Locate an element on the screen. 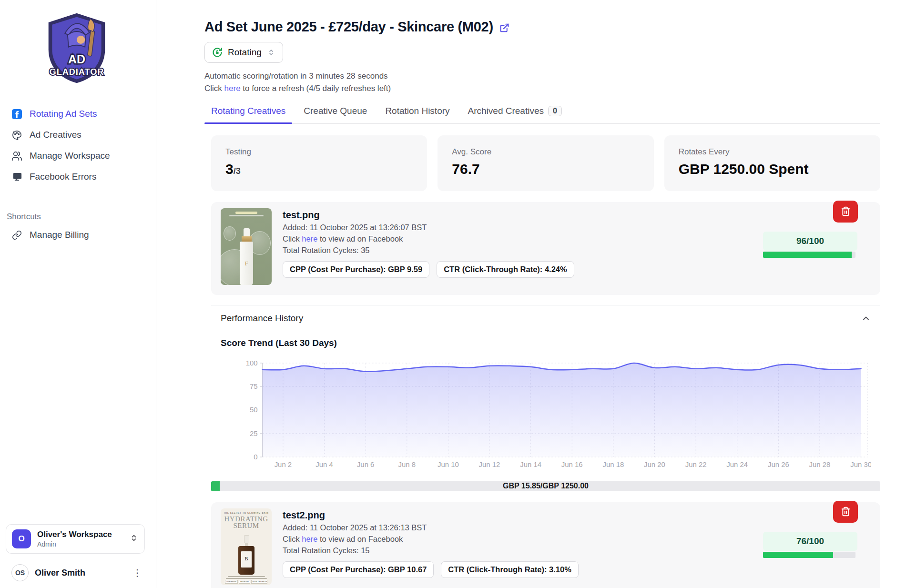 This screenshot has width=906, height=588. creative-thumbnail: THE SECRET TO GLOWING SKIN HYDRATING SER… is located at coordinates (246, 547).